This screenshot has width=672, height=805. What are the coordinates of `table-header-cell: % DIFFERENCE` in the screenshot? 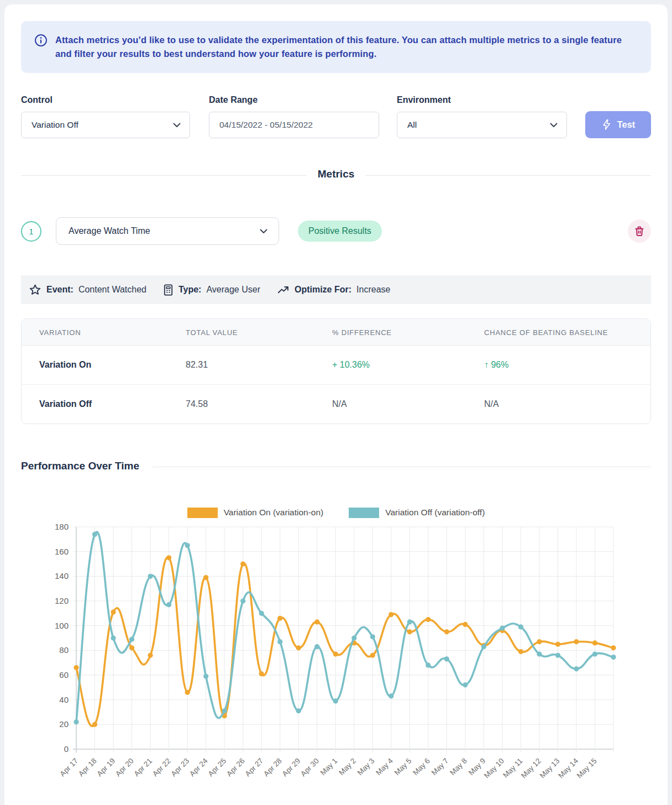 It's located at (390, 332).